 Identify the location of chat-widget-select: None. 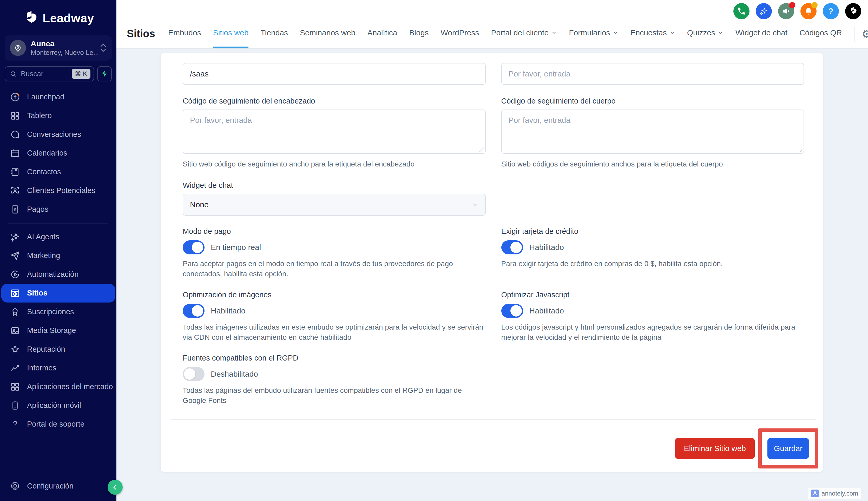
(334, 205).